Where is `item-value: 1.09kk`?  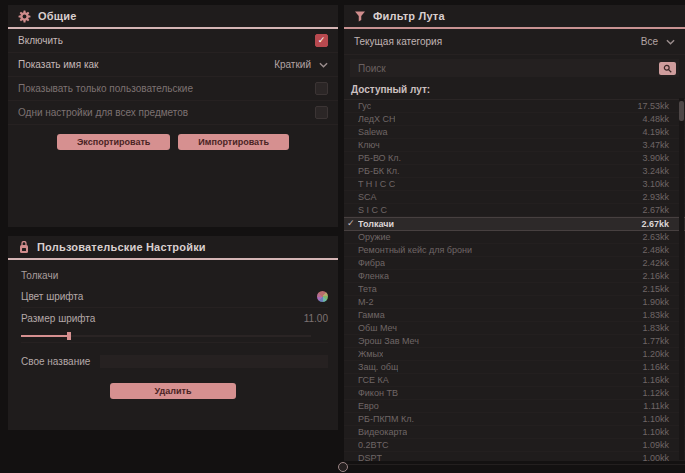
item-value: 1.09kk is located at coordinates (656, 445).